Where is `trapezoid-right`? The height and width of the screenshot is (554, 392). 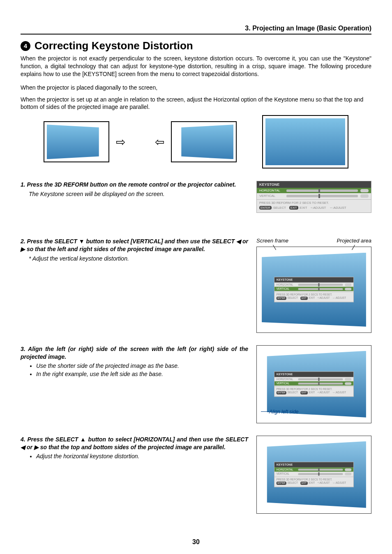
trapezoid-right is located at coordinates (204, 142).